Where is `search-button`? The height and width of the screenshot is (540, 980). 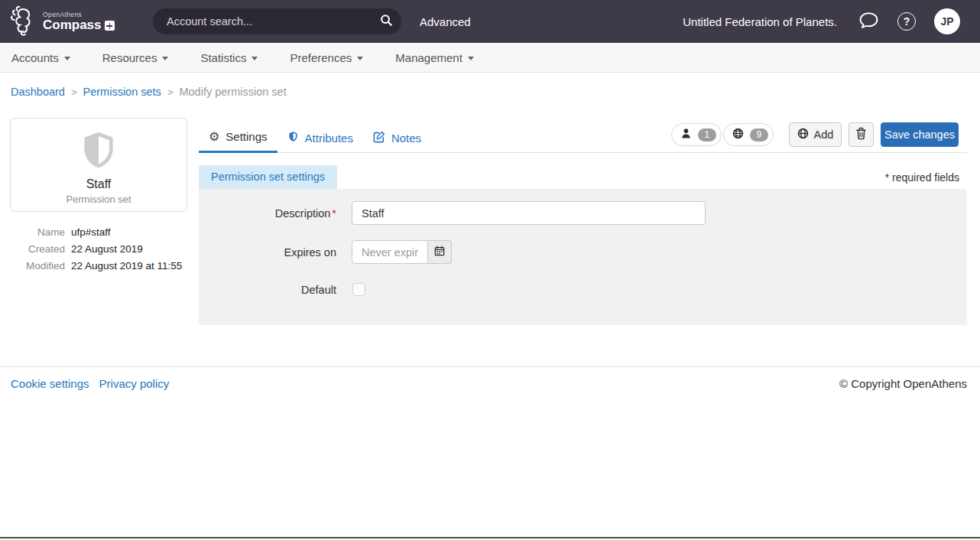 search-button is located at coordinates (386, 21).